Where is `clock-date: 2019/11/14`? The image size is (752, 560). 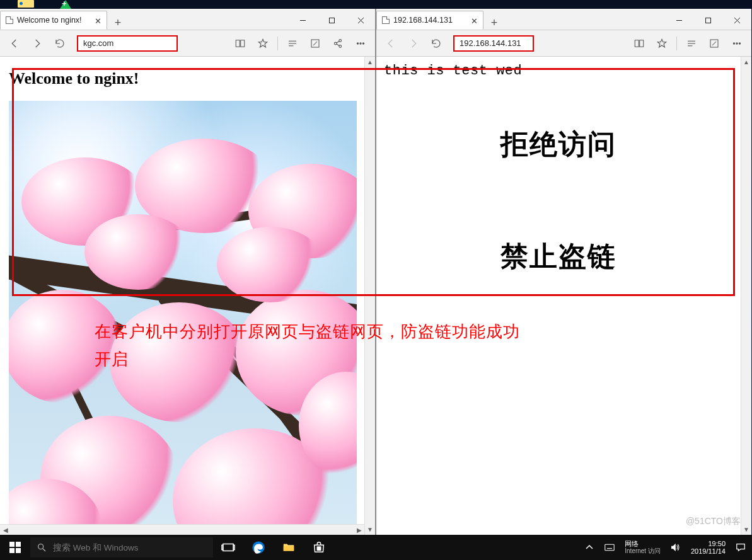 clock-date: 2019/11/14 is located at coordinates (709, 551).